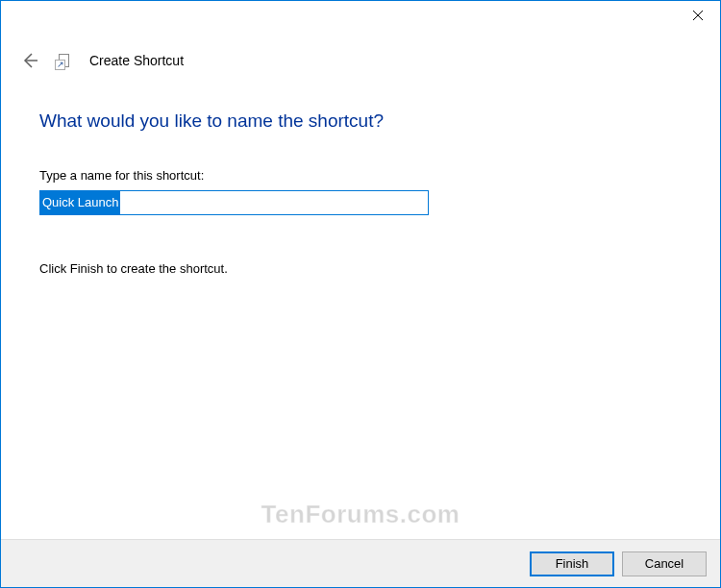  I want to click on button-bar: Finish Cancel, so click(360, 563).